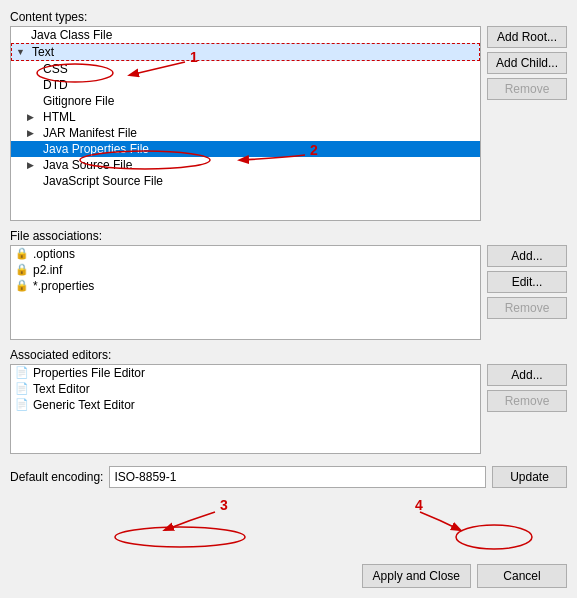 The image size is (577, 598). Describe the element at coordinates (416, 576) in the screenshot. I see `apply-close-button: Apply and Close` at that location.